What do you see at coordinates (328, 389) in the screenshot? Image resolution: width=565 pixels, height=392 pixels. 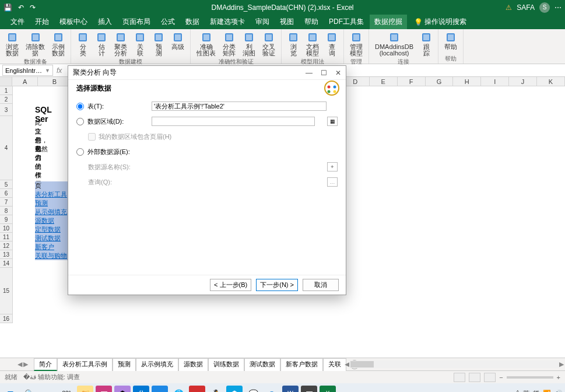 I see `excel-icon: X` at bounding box center [328, 389].